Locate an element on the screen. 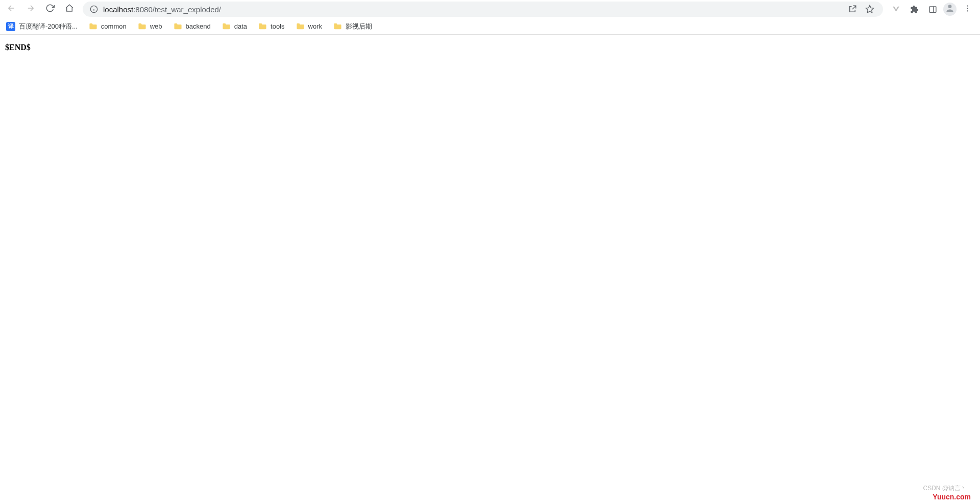 The image size is (980, 504). extensions-icon is located at coordinates (914, 9).